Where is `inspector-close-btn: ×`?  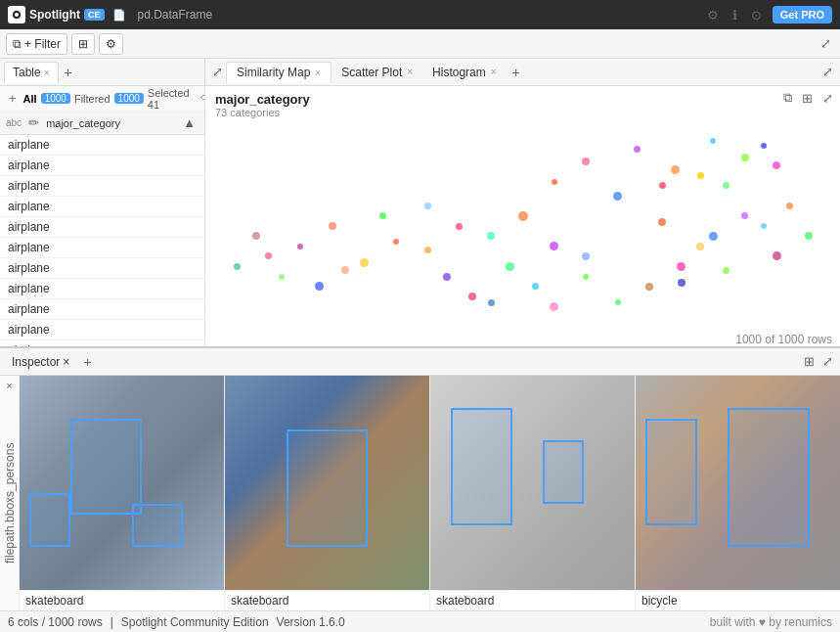 inspector-close-btn: × is located at coordinates (10, 385).